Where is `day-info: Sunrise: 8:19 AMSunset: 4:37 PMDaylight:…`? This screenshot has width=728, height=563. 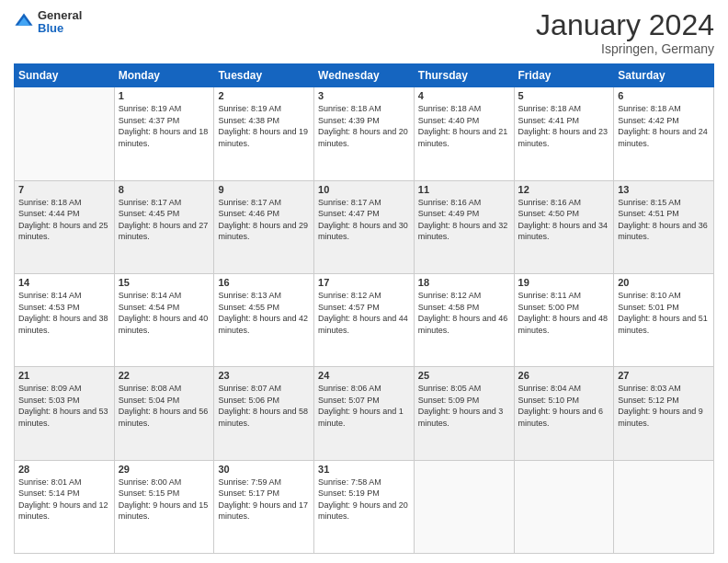 day-info: Sunrise: 8:19 AMSunset: 4:37 PMDaylight:… is located at coordinates (165, 126).